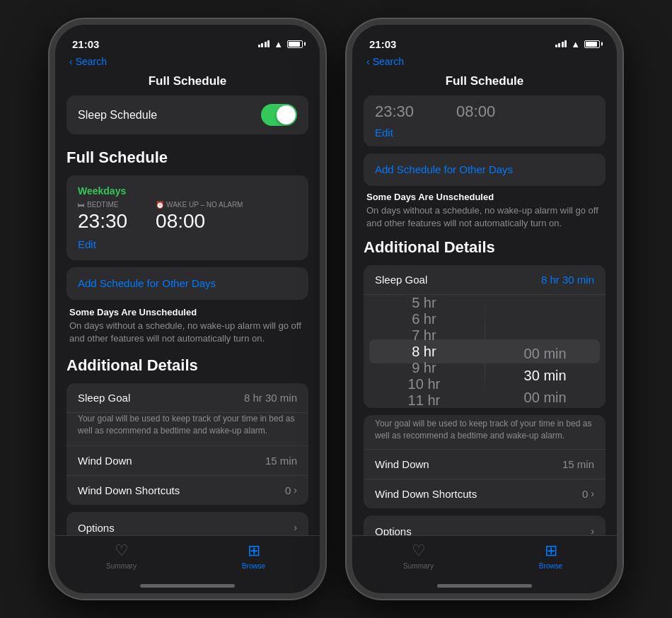  I want to click on sleep-goal-desc: Your goal will be used to keep track of …, so click(187, 430).